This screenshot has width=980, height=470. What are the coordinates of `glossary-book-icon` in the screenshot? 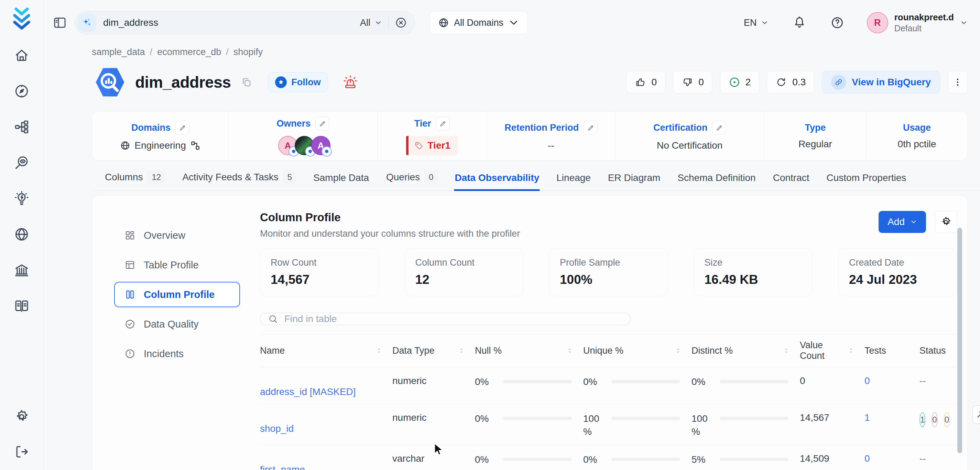 It's located at (22, 306).